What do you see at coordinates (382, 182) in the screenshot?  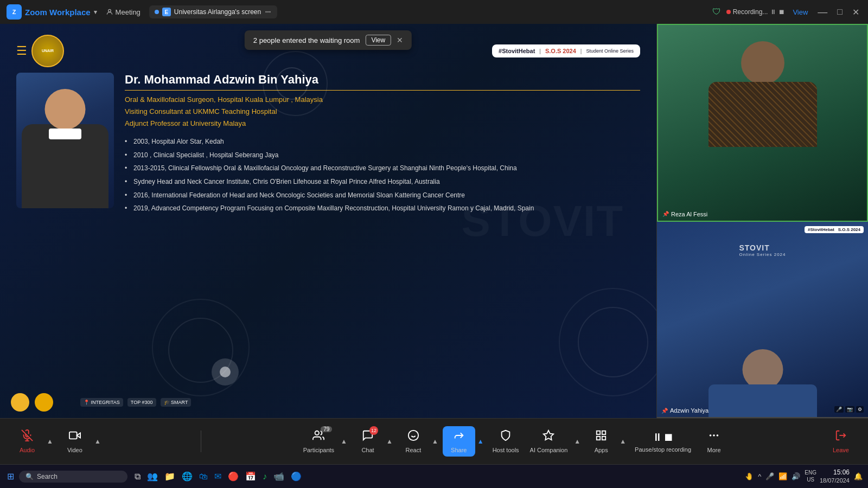 I see `bio-item-4: • Sydney Head and Neck Cancer Institute,…` at bounding box center [382, 182].